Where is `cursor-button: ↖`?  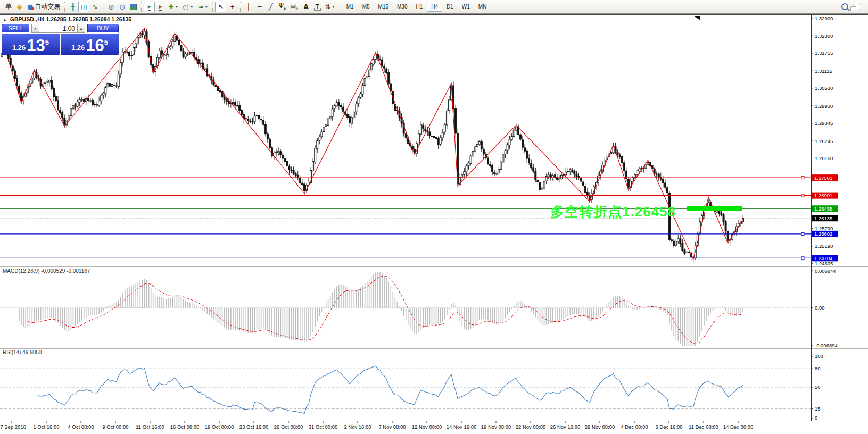
cursor-button: ↖ is located at coordinates (220, 7).